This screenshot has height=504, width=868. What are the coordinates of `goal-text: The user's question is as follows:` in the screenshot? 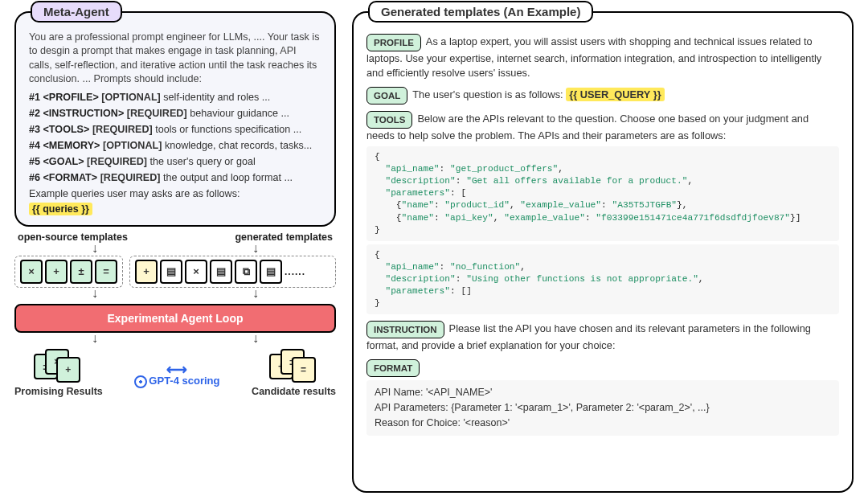 It's located at (487, 95).